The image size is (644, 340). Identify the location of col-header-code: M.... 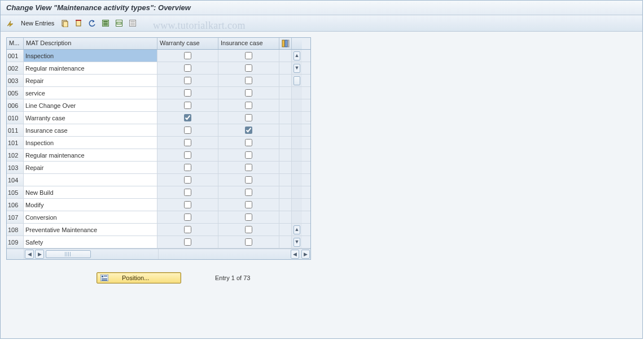
(15, 43).